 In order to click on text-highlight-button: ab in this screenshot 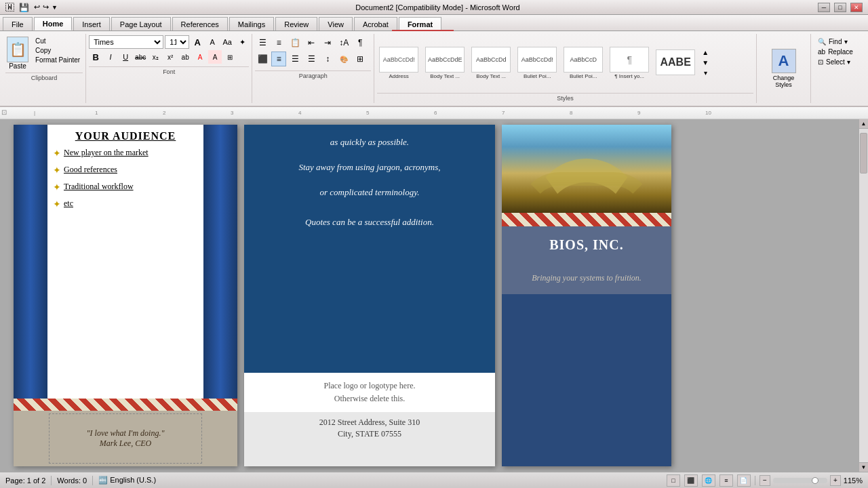, I will do `click(185, 57)`.